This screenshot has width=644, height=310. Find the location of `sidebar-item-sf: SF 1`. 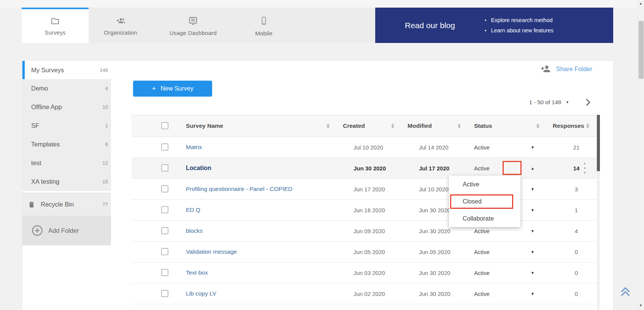

sidebar-item-sf: SF 1 is located at coordinates (67, 126).